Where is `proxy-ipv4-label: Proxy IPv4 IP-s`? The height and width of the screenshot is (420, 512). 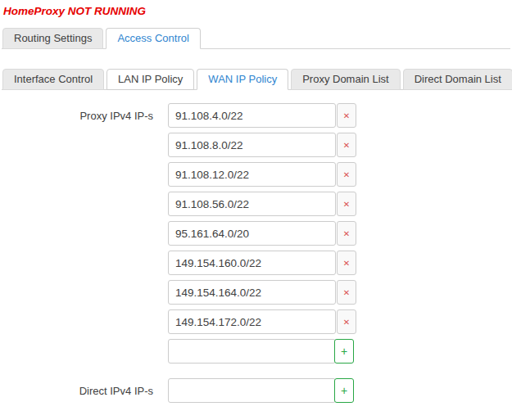
proxy-ipv4-label: Proxy IPv4 IP-s is located at coordinates (77, 113).